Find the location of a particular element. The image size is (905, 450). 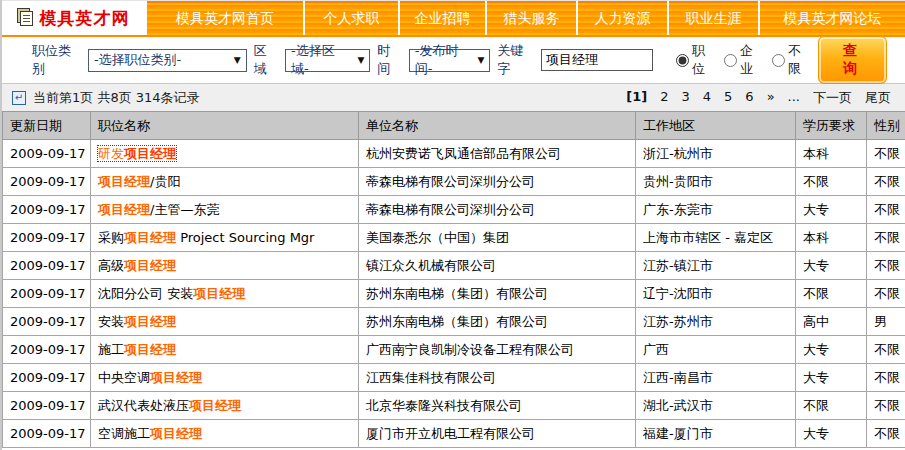

job-title-link: 项目经理/贵阳 is located at coordinates (139, 182).